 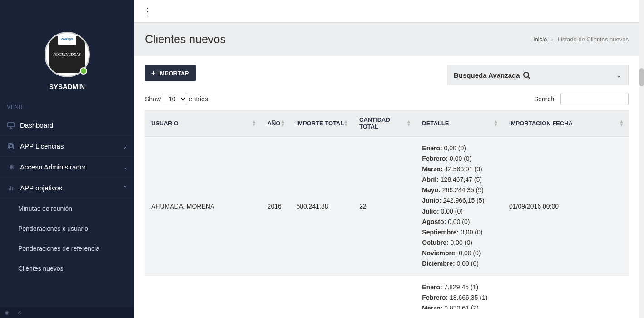 What do you see at coordinates (459, 222) in the screenshot?
I see `detail-line: Agosto: 0,00 (0)` at bounding box center [459, 222].